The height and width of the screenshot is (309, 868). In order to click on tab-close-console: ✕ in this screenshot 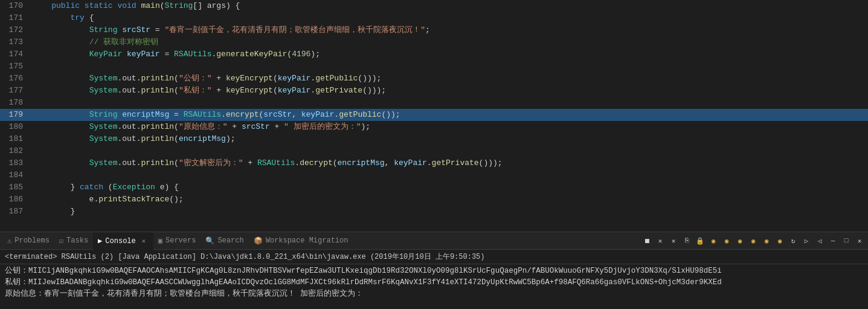, I will do `click(144, 241)`.